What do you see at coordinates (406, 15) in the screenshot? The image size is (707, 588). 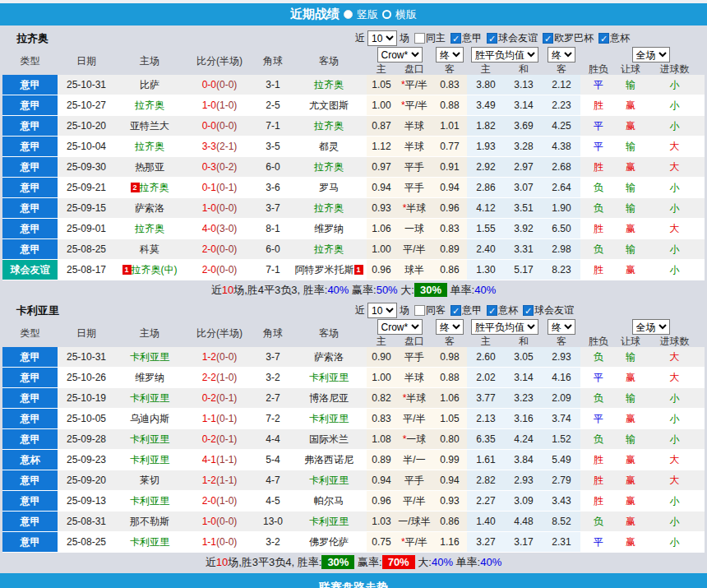 I see `horizontal-label: 横版` at bounding box center [406, 15].